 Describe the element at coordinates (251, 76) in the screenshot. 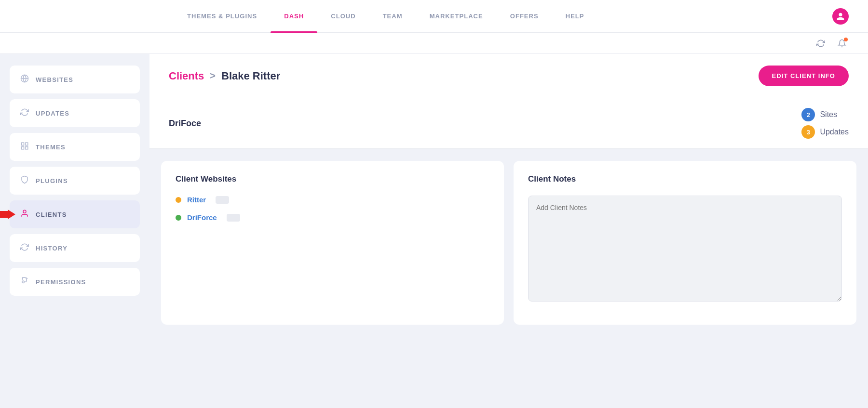

I see `breadcrumb-current: Blake Ritter` at that location.